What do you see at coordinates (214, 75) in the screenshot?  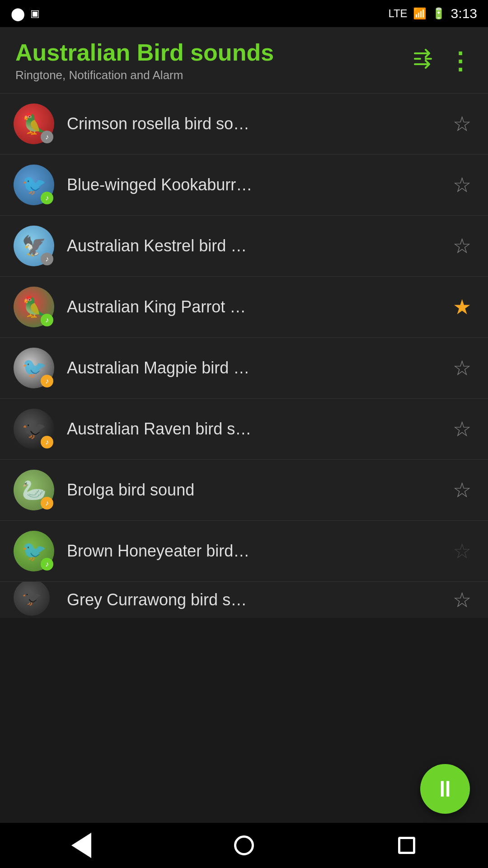 I see `app-subtitle: Ringtone, Notification and Alarm` at bounding box center [214, 75].